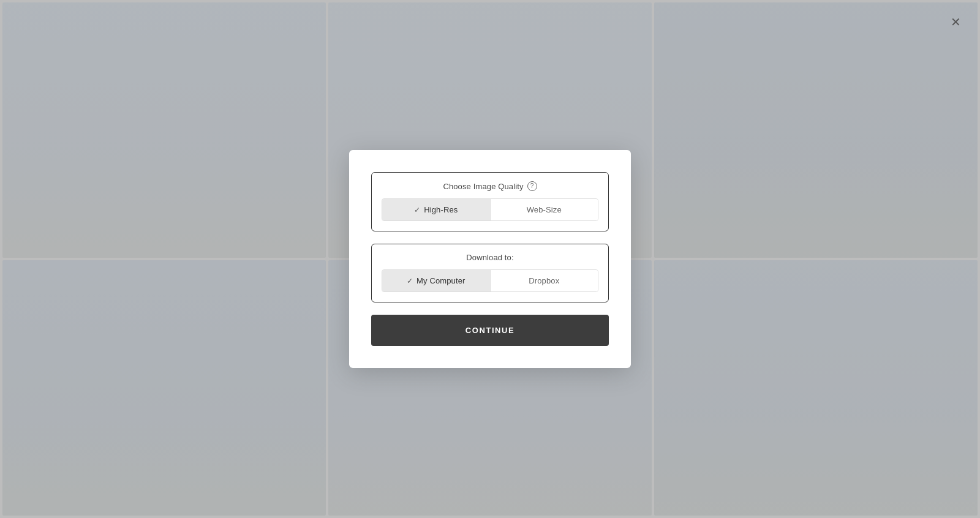  Describe the element at coordinates (490, 259) in the screenshot. I see `modal-dialog: Choose Image Quality ? ✓ High-Res Web-Si…` at that location.